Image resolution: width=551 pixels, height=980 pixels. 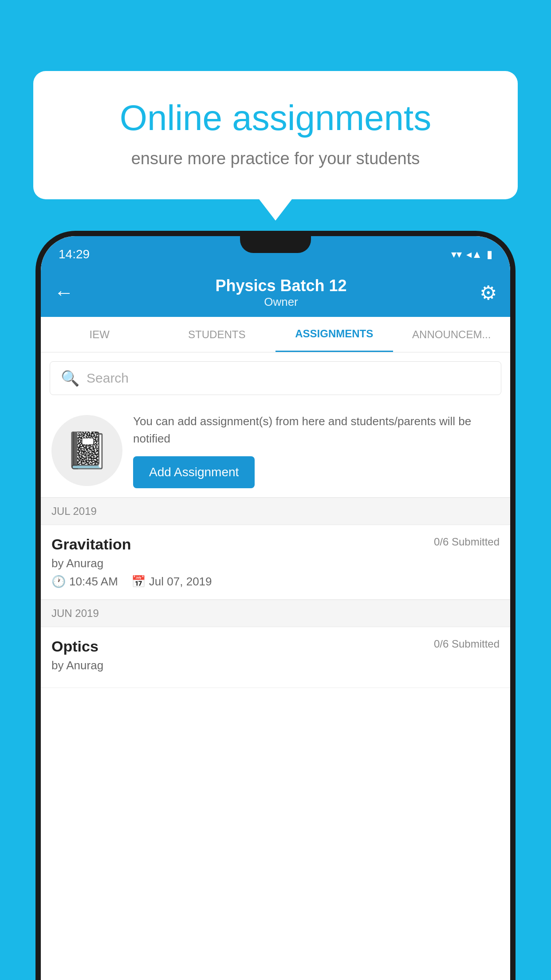 I want to click on promo-text-area: You can add assignment(s) from here and …, so click(x=316, y=450).